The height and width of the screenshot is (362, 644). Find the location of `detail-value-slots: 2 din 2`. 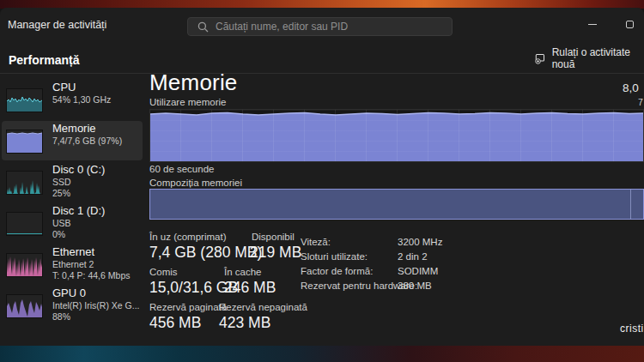

detail-value-slots: 2 din 2 is located at coordinates (412, 256).